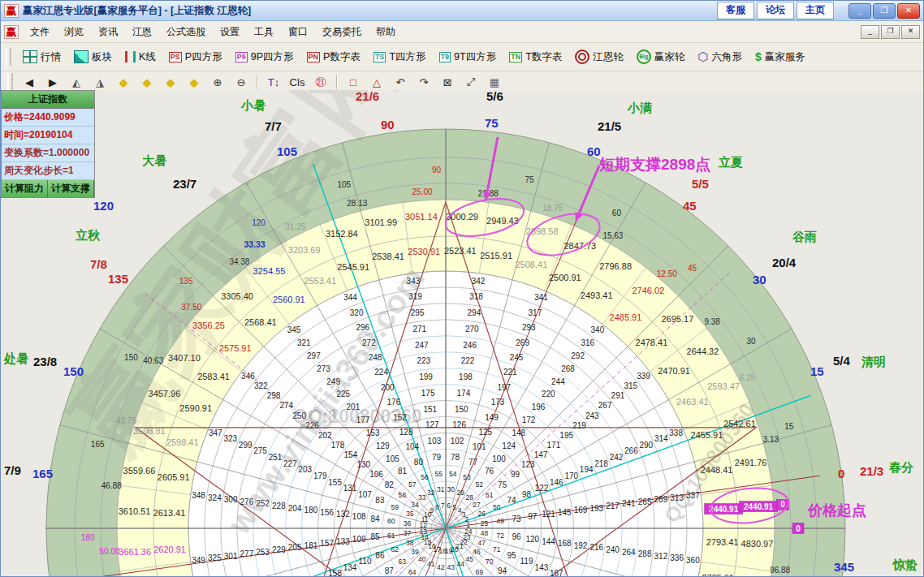 The height and width of the screenshot is (577, 924). I want to click on svg-text: 2695.17, so click(677, 319).